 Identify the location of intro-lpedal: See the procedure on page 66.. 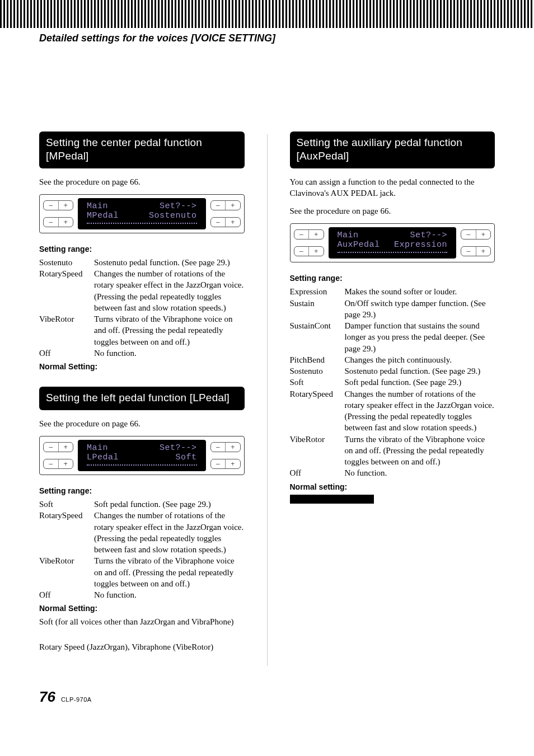
(142, 424).